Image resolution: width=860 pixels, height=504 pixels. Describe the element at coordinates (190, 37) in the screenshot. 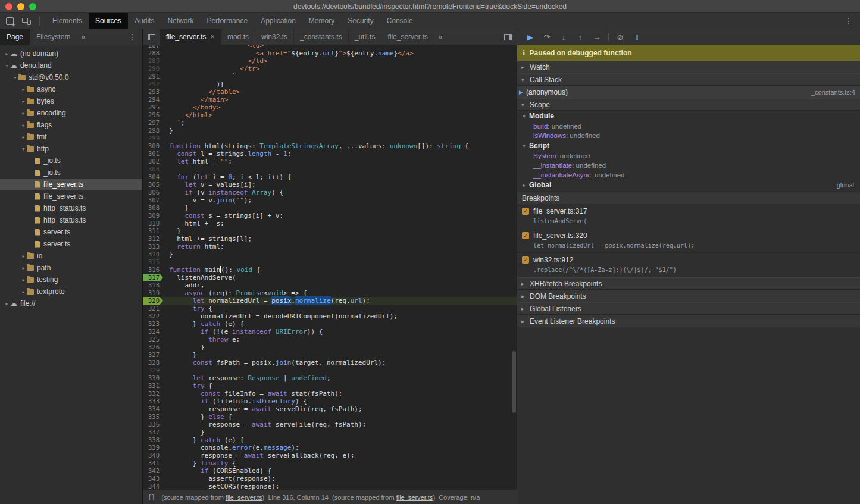

I see `editor-tab-file_server.ts: file_server.ts×` at that location.